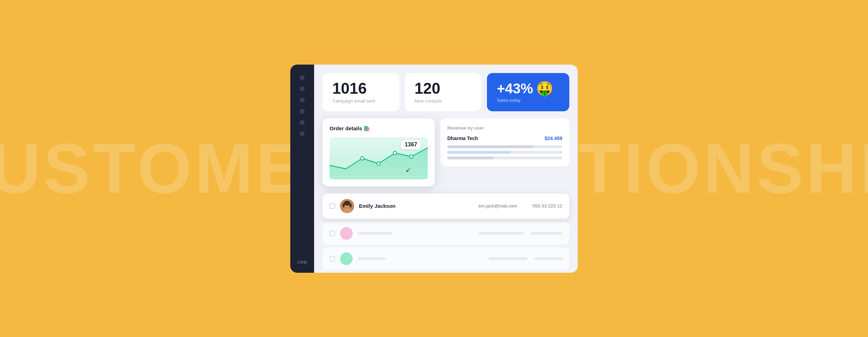  What do you see at coordinates (350, 88) in the screenshot?
I see `email-sent-value: 1016` at bounding box center [350, 88].